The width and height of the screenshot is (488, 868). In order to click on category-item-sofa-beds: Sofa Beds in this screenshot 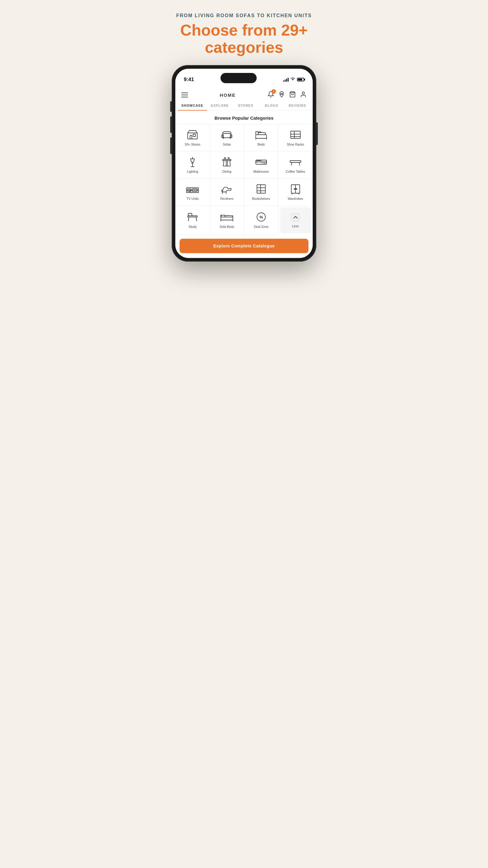, I will do `click(227, 220)`.